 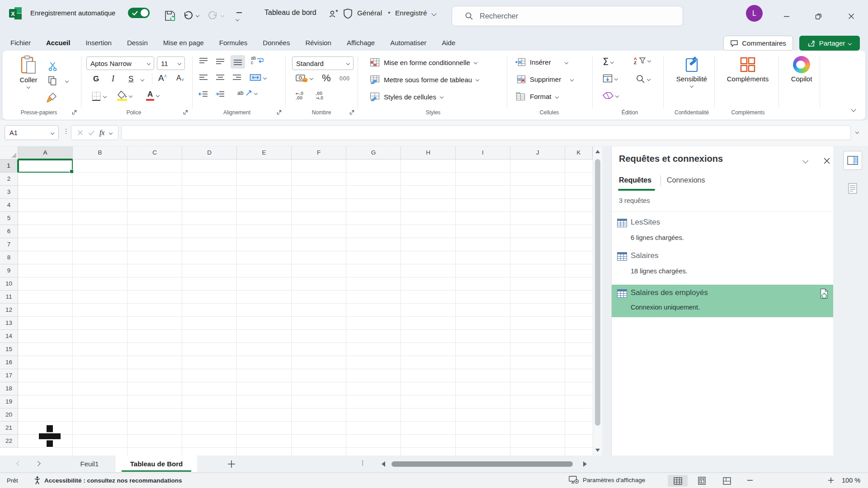 I want to click on queries-pane-toggle-button, so click(x=853, y=160).